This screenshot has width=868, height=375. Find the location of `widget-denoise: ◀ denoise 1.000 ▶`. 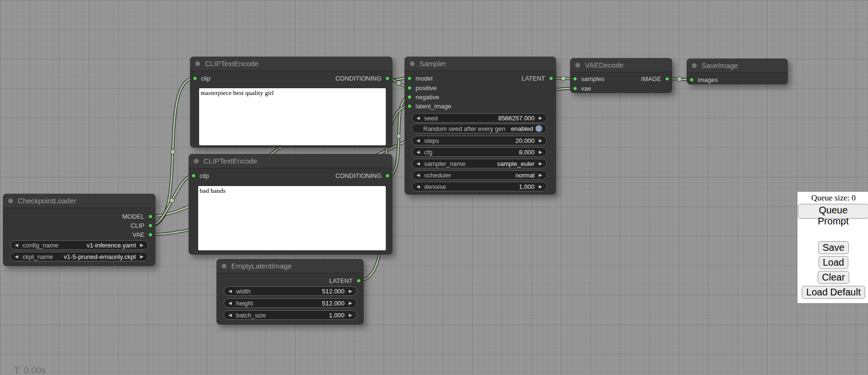

widget-denoise: ◀ denoise 1.000 ▶ is located at coordinates (479, 187).